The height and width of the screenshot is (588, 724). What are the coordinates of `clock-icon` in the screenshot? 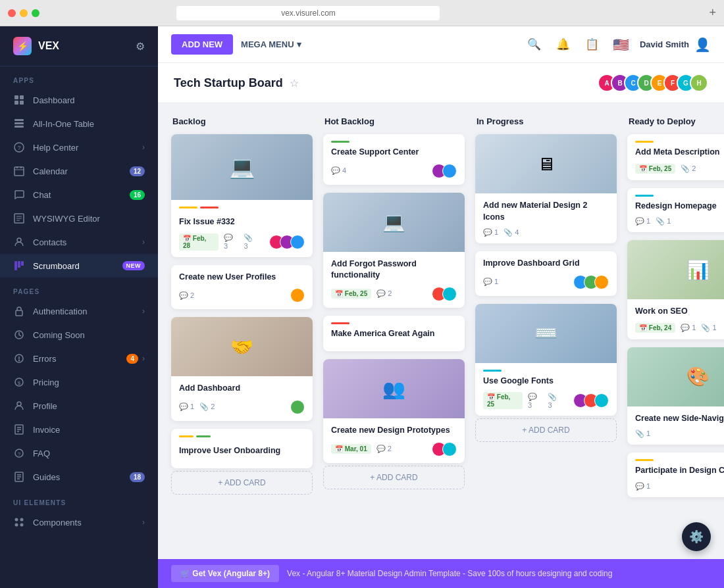 It's located at (19, 335).